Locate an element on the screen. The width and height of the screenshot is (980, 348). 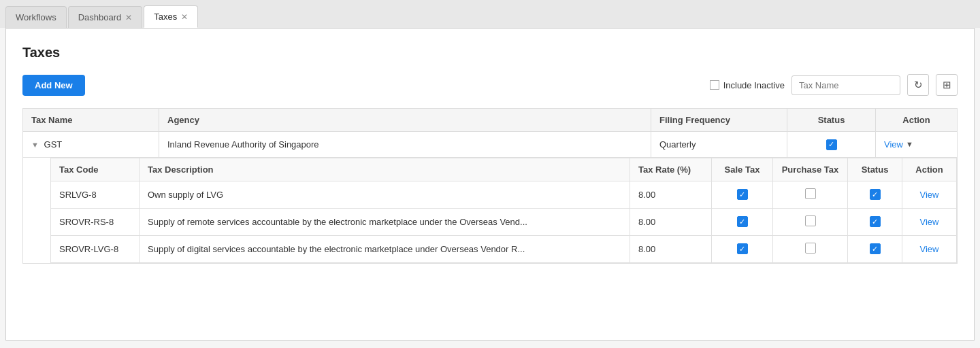
sub-cell-sale-tax-0: ✓ is located at coordinates (742, 194).